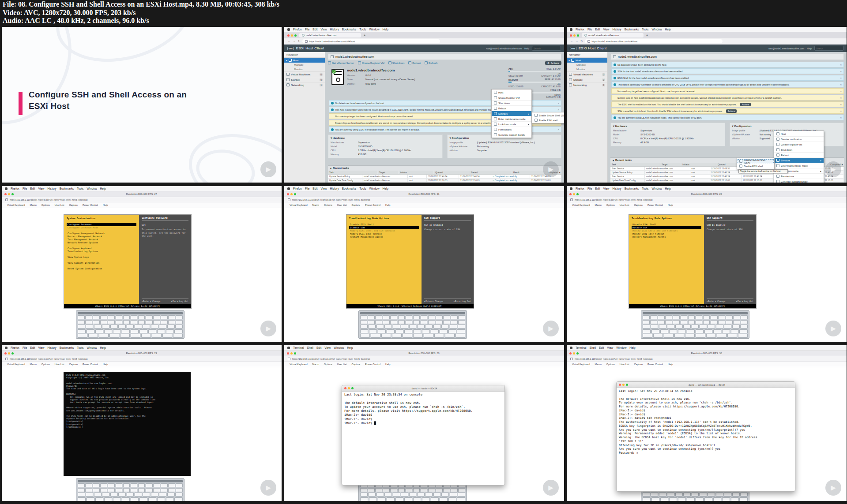  What do you see at coordinates (102, 251) in the screenshot?
I see `dcui-menu-item: Troubleshooting Options` at bounding box center [102, 251].